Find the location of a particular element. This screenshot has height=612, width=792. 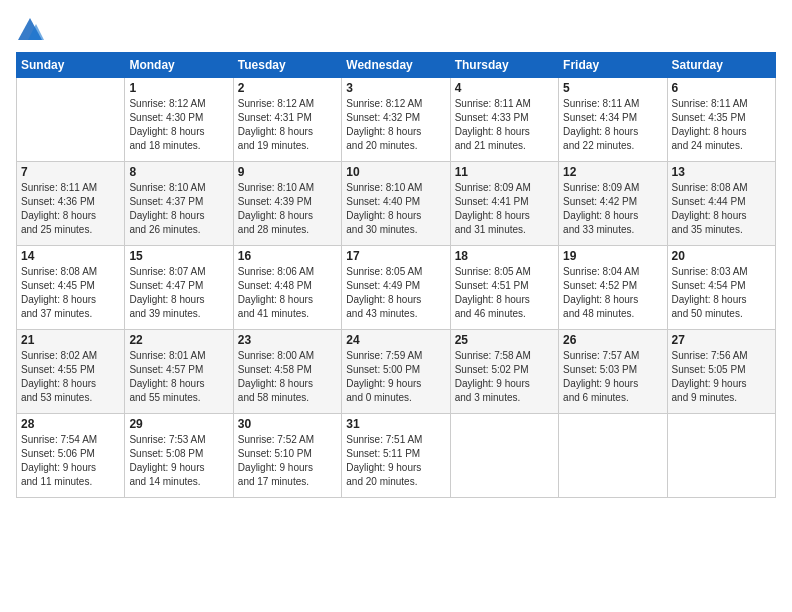

day-cell: 21Sunrise: 8:02 AM Sunset: 4:55 PM Dayli… is located at coordinates (71, 372).